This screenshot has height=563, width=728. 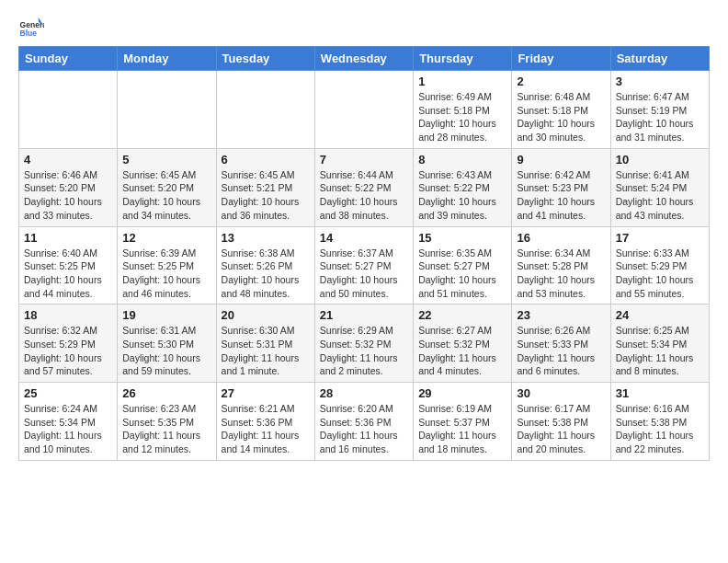 What do you see at coordinates (660, 59) in the screenshot?
I see `day-header-saturday: Saturday` at bounding box center [660, 59].